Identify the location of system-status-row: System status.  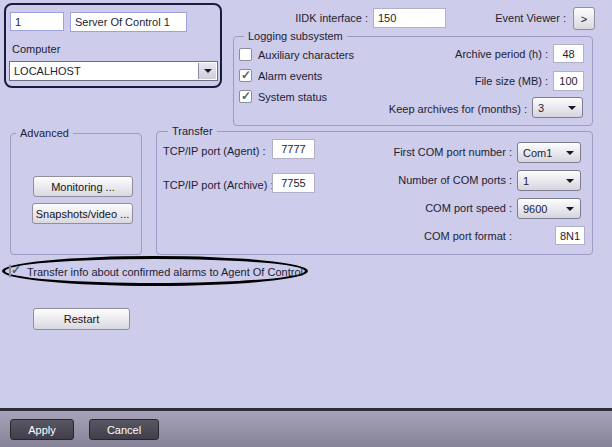
(283, 96).